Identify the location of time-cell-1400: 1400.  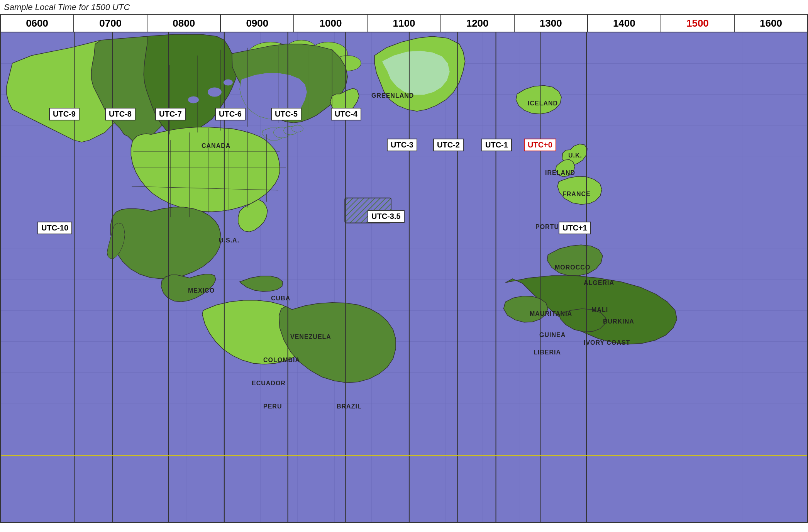
(625, 23).